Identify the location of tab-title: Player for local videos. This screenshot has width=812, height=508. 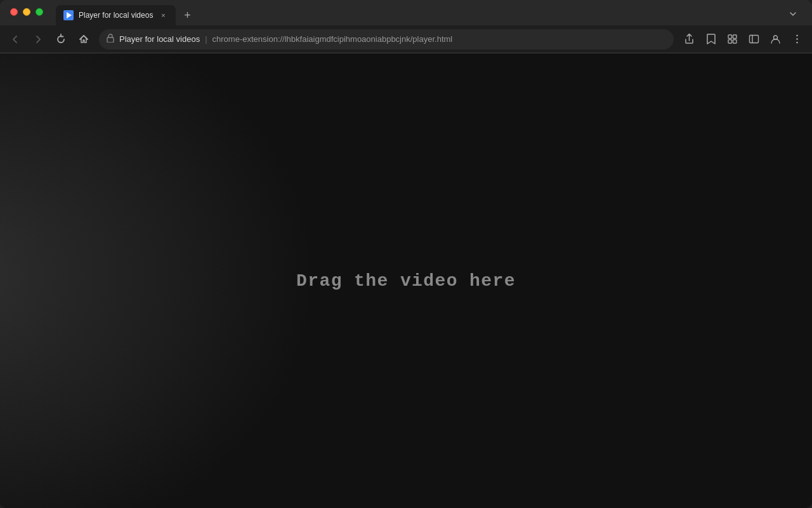
(115, 15).